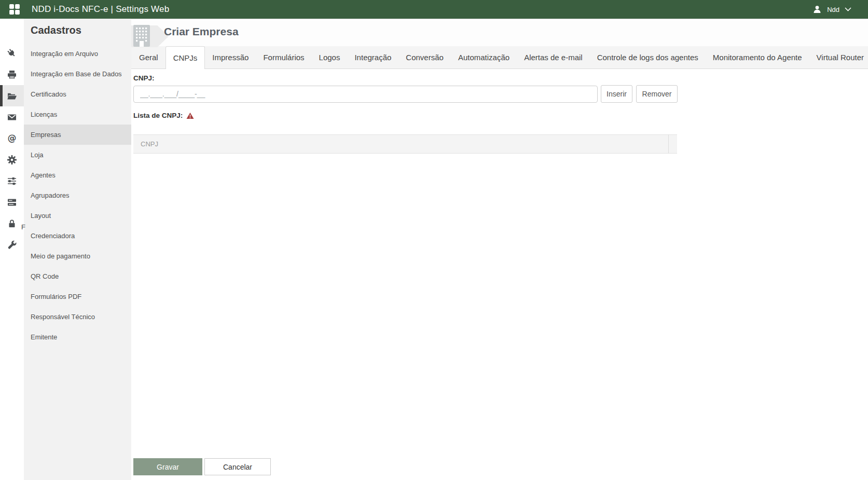 The width and height of the screenshot is (868, 480). I want to click on sidebar-item-emitente: Emitente, so click(78, 337).